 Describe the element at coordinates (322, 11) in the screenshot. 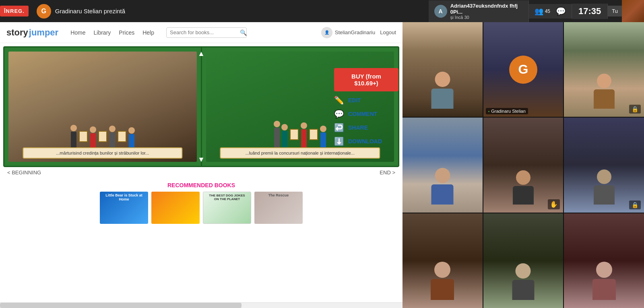

I see `top-bar: ÎNREG. G Gradinaru Stelian prezintă A Ad…` at that location.